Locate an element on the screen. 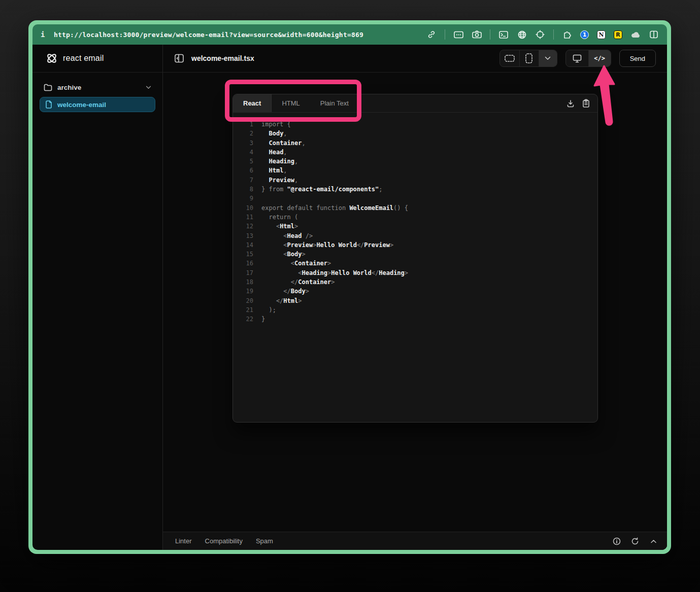 This screenshot has height=592, width=700. bottom-bar: Linter Compatibility Spam is located at coordinates (415, 541).